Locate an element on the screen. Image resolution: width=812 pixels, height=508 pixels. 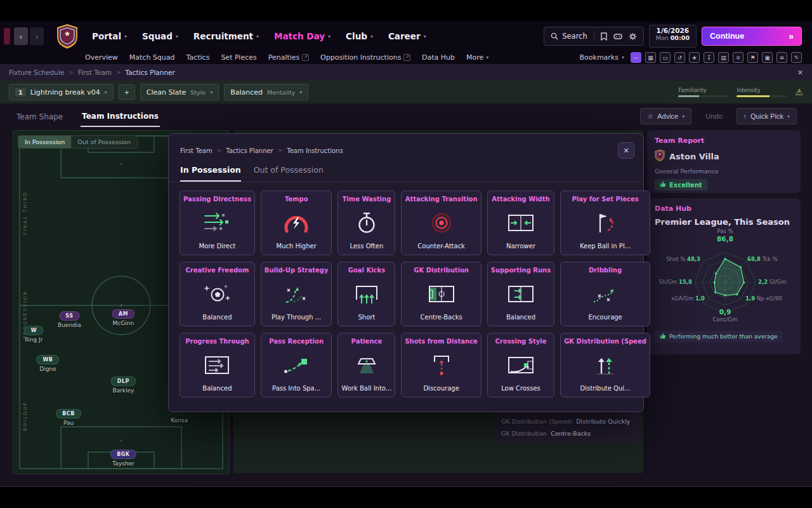
player-buendia: SSBuendia is located at coordinates (70, 320).